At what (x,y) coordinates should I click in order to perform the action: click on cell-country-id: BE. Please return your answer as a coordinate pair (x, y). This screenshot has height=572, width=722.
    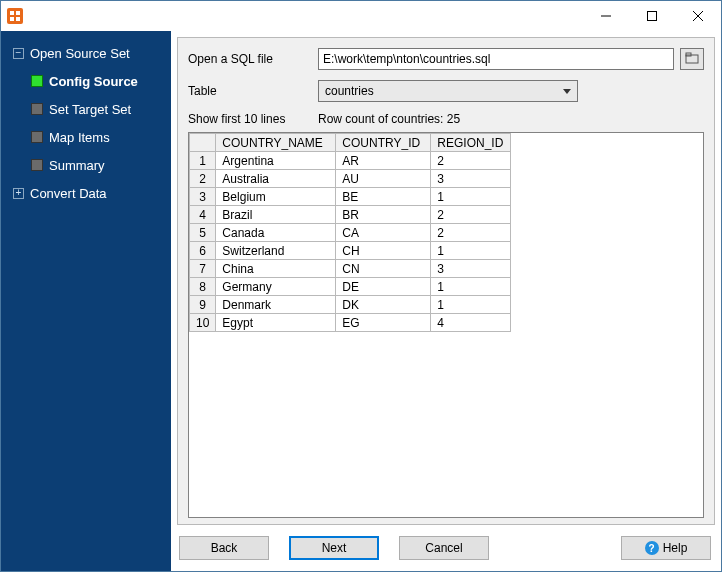
    Looking at the image, I should click on (384, 197).